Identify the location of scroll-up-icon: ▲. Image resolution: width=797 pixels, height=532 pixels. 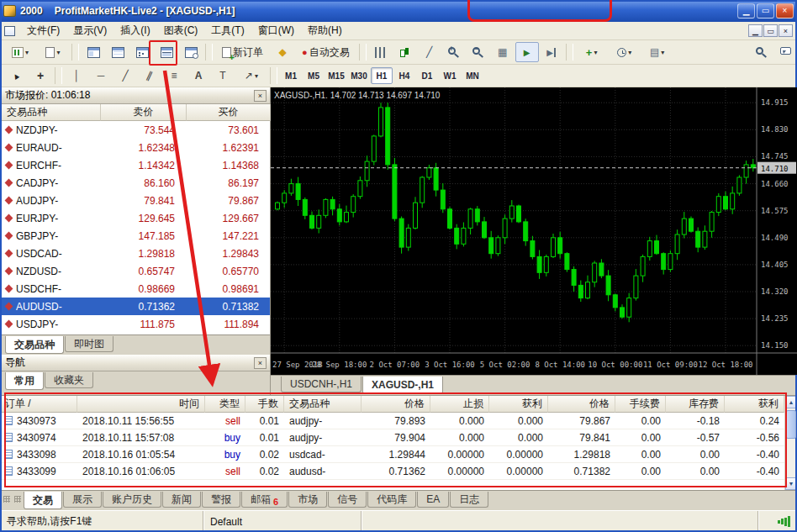
(791, 402).